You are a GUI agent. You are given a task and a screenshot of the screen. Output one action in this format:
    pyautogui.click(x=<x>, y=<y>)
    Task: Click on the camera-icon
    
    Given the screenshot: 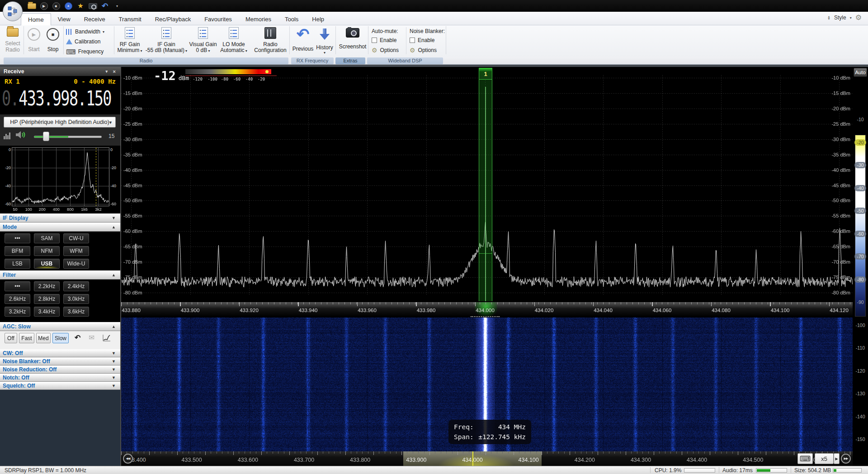 What is the action you would take?
    pyautogui.click(x=93, y=6)
    